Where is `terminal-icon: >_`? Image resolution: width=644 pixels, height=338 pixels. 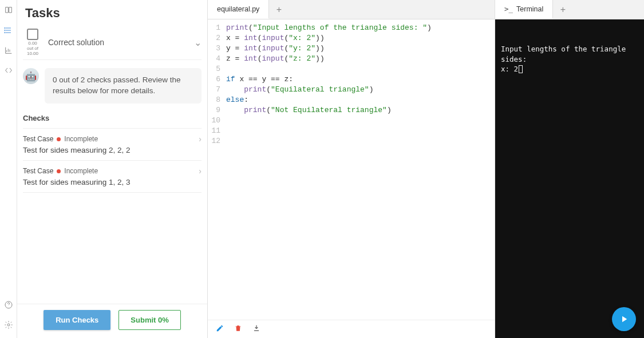
terminal-icon: >_ is located at coordinates (508, 9).